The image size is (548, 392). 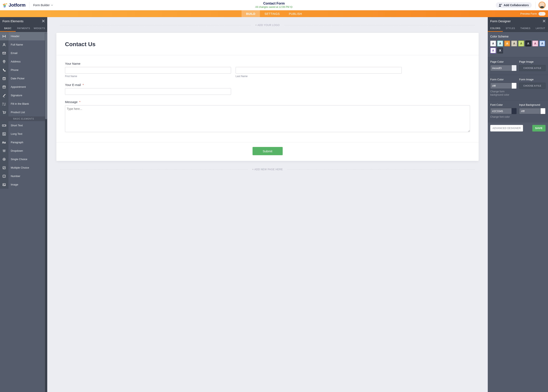 What do you see at coordinates (291, 7) in the screenshot?
I see `history-icon` at bounding box center [291, 7].